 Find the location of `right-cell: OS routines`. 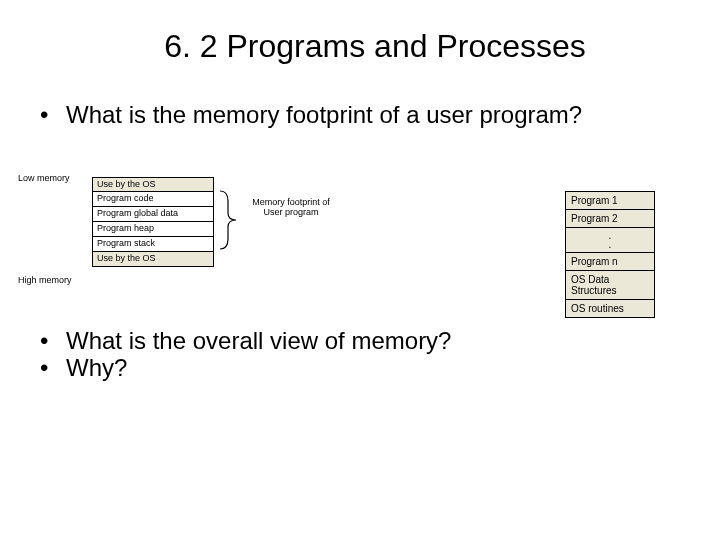

right-cell: OS routines is located at coordinates (610, 308).